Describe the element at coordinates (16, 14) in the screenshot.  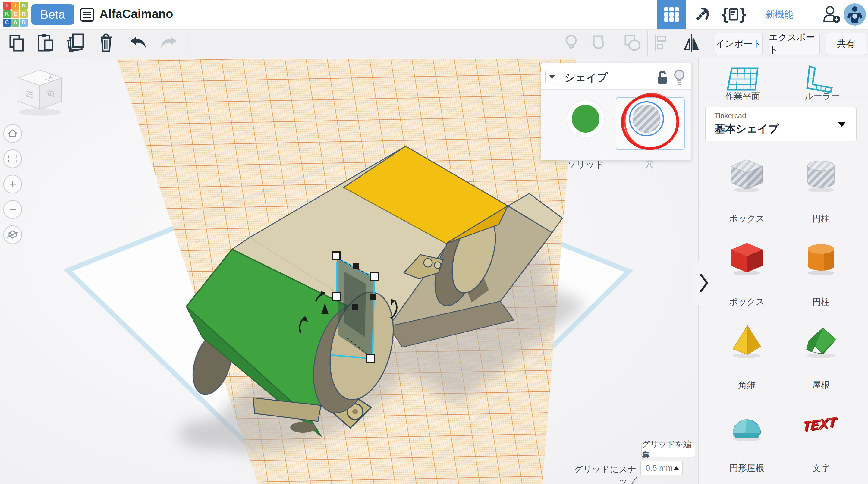
I see `logo-tile: E` at that location.